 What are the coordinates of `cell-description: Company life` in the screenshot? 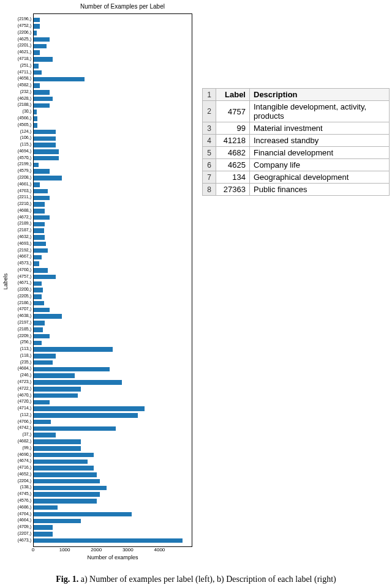 It's located at (320, 165).